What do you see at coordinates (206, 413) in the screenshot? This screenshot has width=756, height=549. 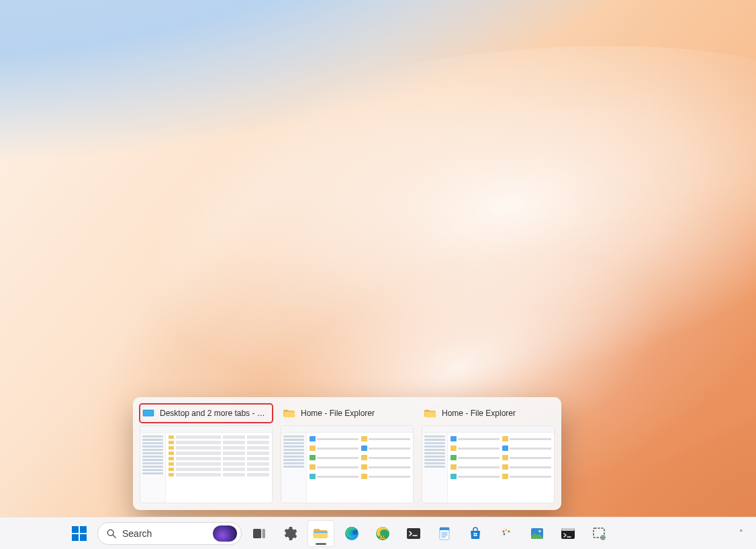 I see `preview-card-header: Desktop and 2 more tabs - …` at bounding box center [206, 413].